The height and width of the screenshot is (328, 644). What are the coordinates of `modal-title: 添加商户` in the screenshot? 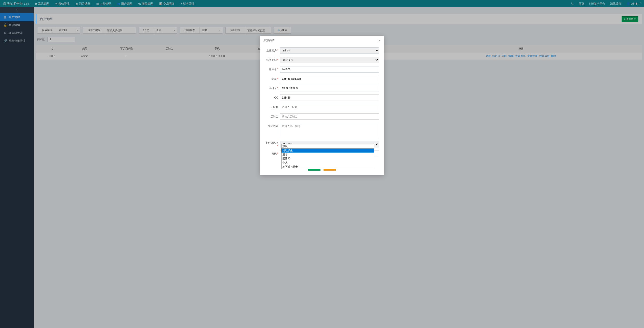 It's located at (269, 40).